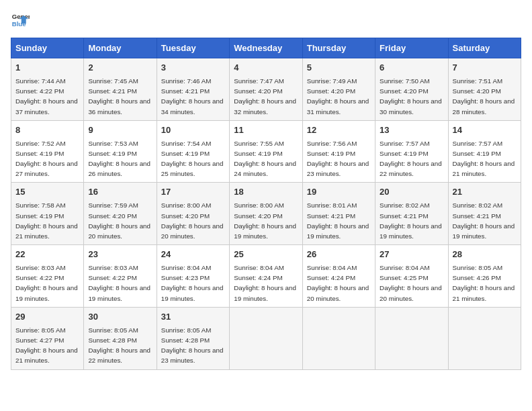 This screenshot has height=411, width=532. What do you see at coordinates (193, 48) in the screenshot?
I see `weekday-header-tuesday: Tuesday` at bounding box center [193, 48].